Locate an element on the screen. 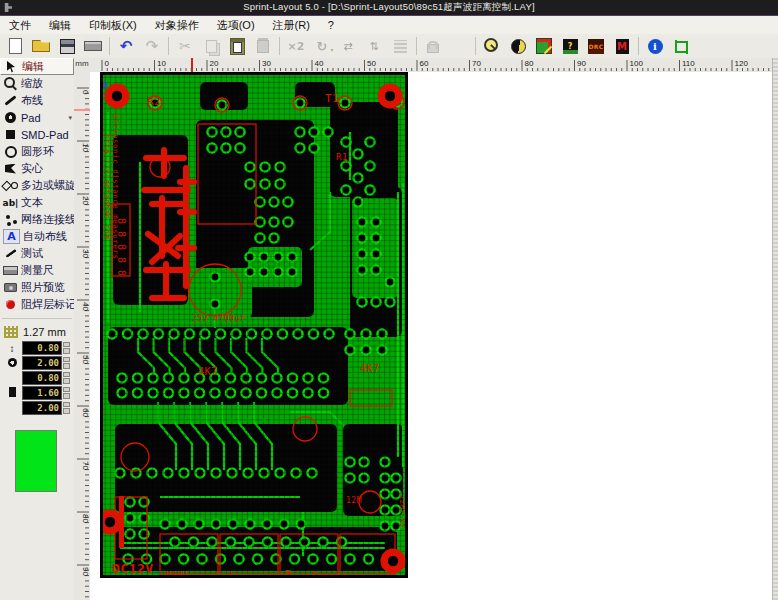 Image resolution: width=778 pixels, height=600 pixels. sidebar-item-text: ab|文本 is located at coordinates (37, 202).